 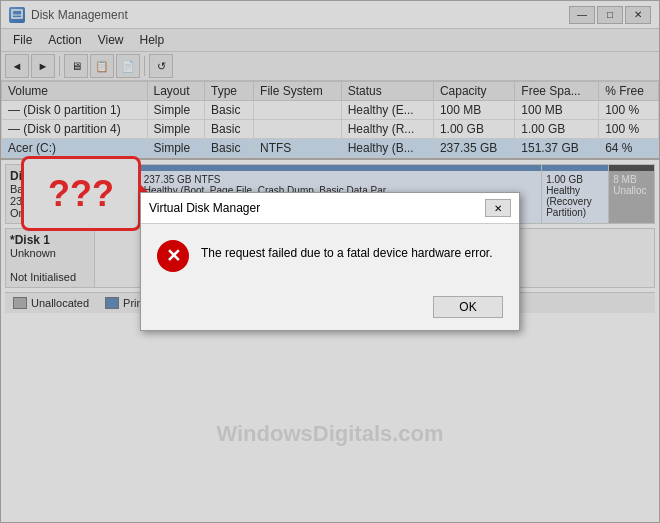 I want to click on dialog-close-button: ✕, so click(x=498, y=208).